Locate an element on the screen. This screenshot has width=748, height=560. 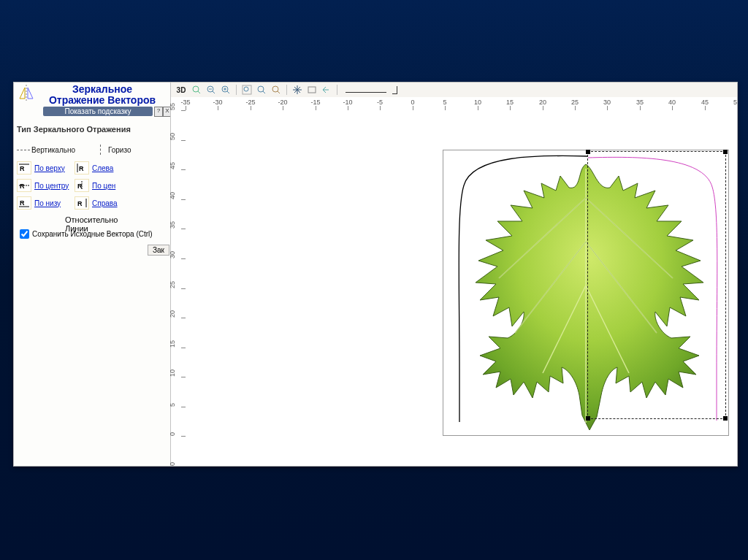
ruler-v-tick: 35 is located at coordinates (172, 224).